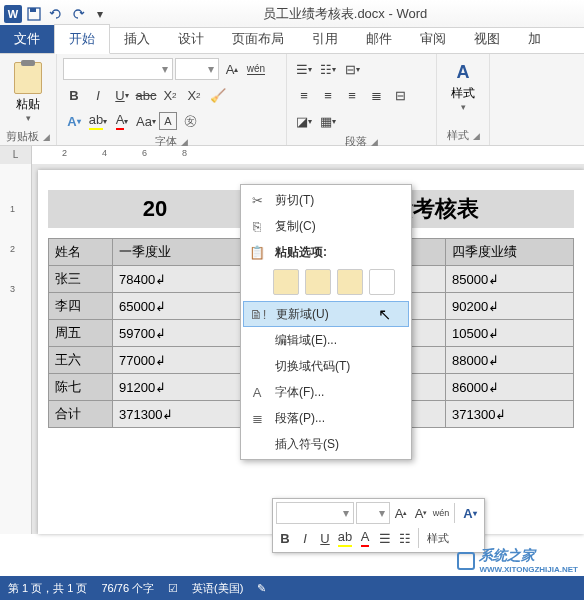 The width and height of the screenshot is (584, 600). I want to click on paste-text-icon, so click(382, 282).